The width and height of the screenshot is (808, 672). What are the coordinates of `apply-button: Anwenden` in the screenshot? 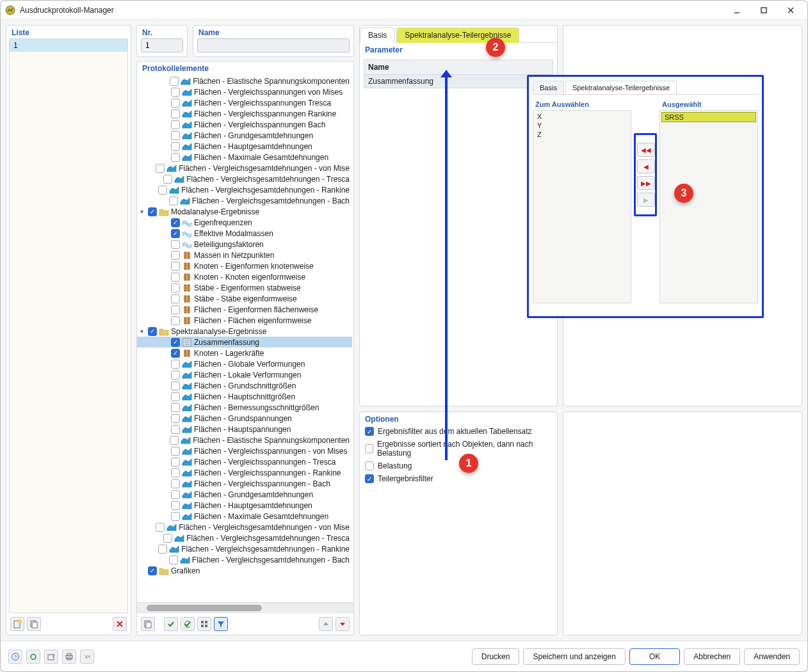 It's located at (772, 657).